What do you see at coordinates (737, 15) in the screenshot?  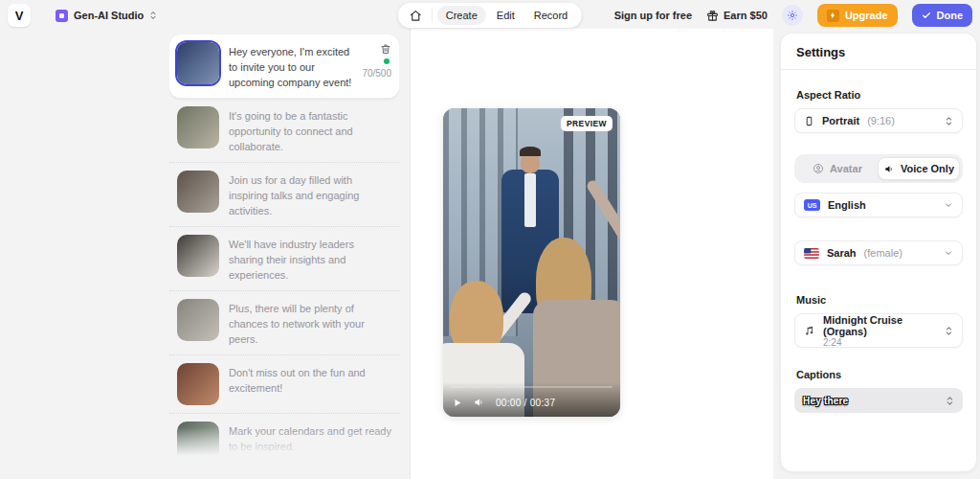 I see `earn-button: Earn $50` at bounding box center [737, 15].